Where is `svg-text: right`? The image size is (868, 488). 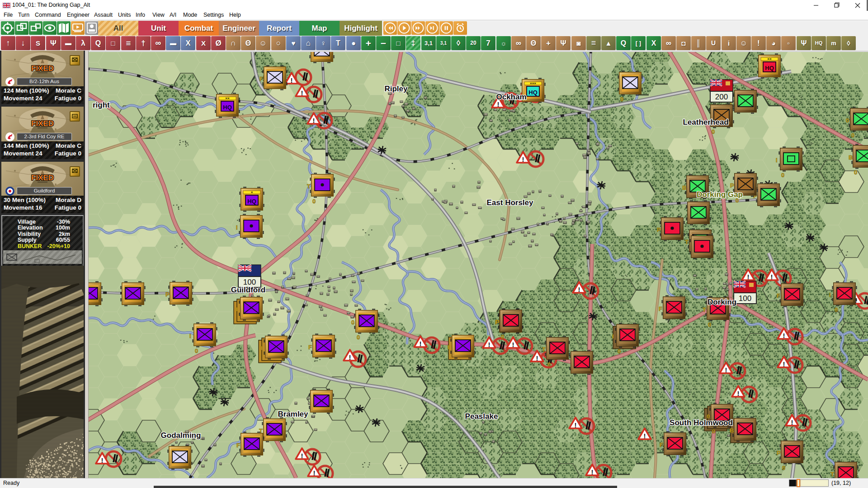
svg-text: right is located at coordinates (101, 105).